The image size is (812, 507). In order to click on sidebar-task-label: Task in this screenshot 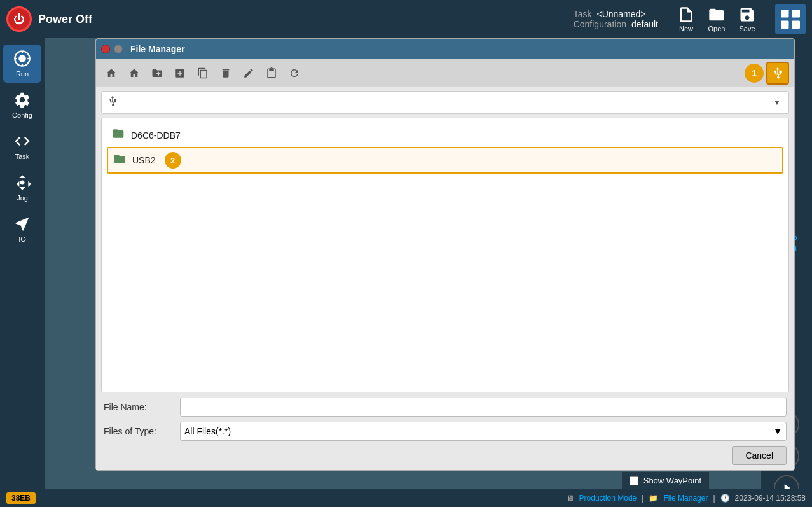, I will do `click(23, 156)`.